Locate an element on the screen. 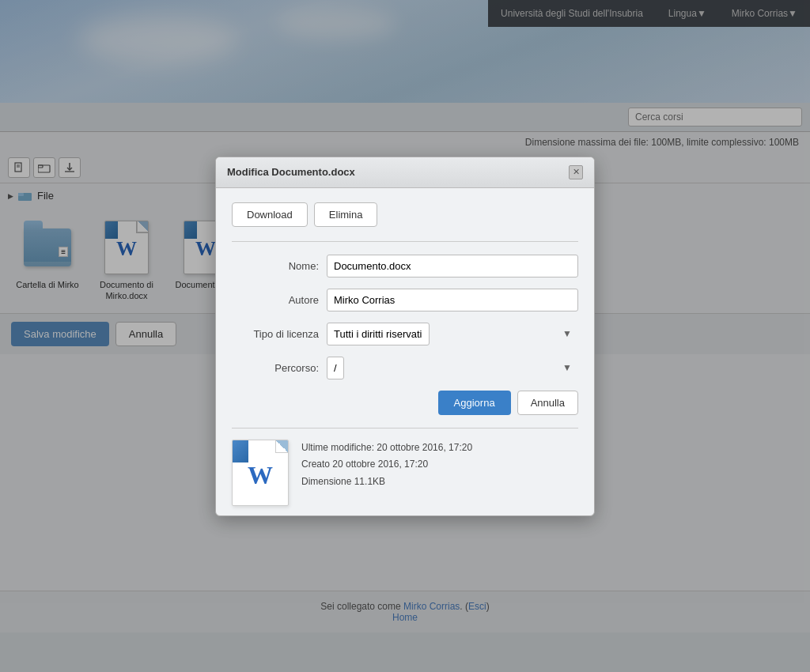 This screenshot has height=672, width=810. preview-icon: W is located at coordinates (260, 473).